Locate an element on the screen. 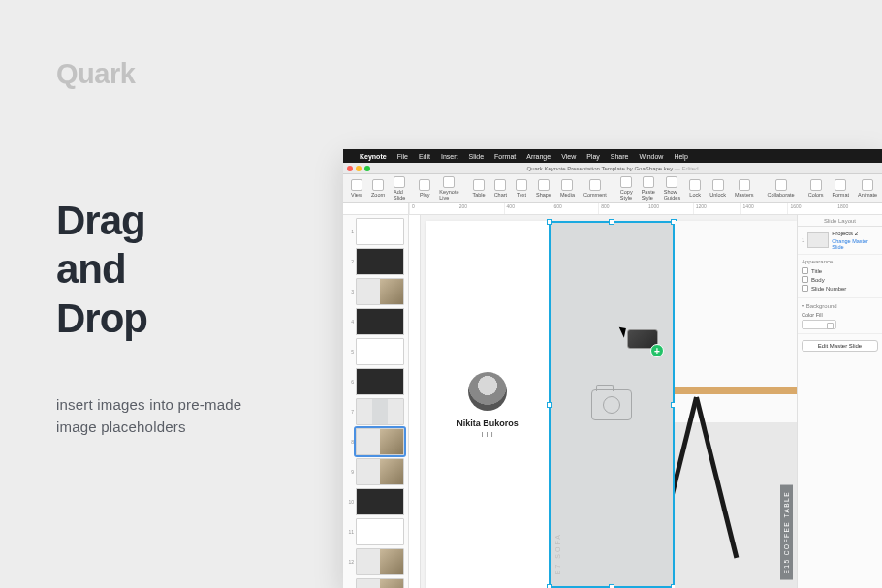 The image size is (882, 588). toolbar-masters: Masters is located at coordinates (744, 188).